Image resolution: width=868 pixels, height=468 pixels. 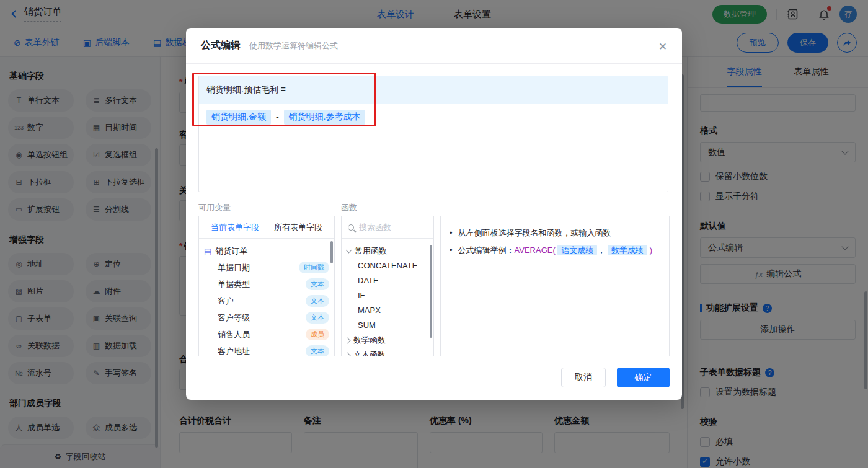 What do you see at coordinates (388, 296) in the screenshot?
I see `function-item-if: IF` at bounding box center [388, 296].